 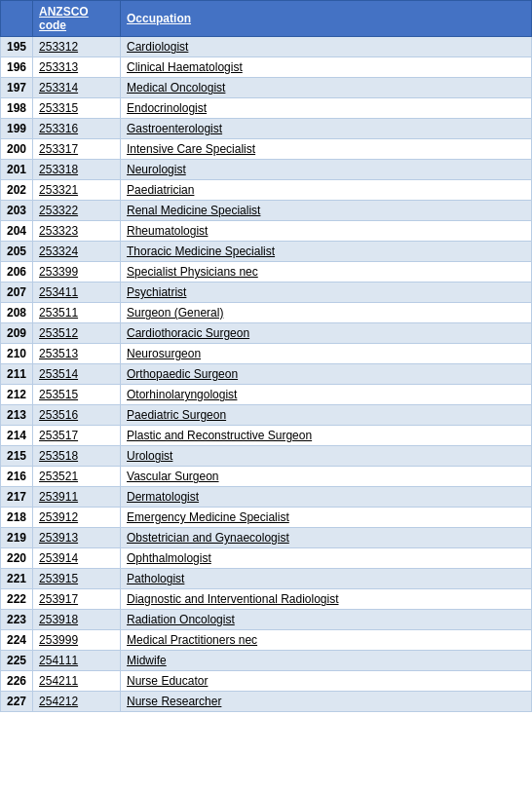 I want to click on row-number: 223, so click(x=18, y=620).